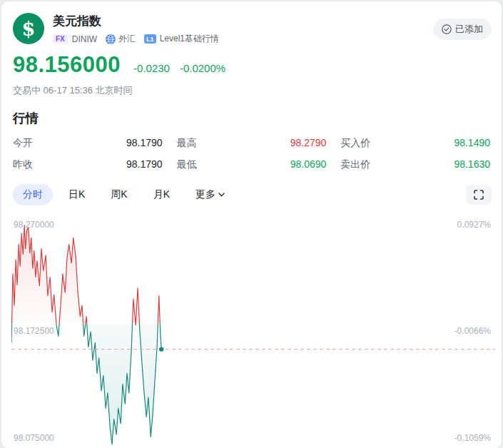 The width and height of the screenshot is (503, 448). Describe the element at coordinates (462, 29) in the screenshot. I see `added-button: 已添加` at that location.